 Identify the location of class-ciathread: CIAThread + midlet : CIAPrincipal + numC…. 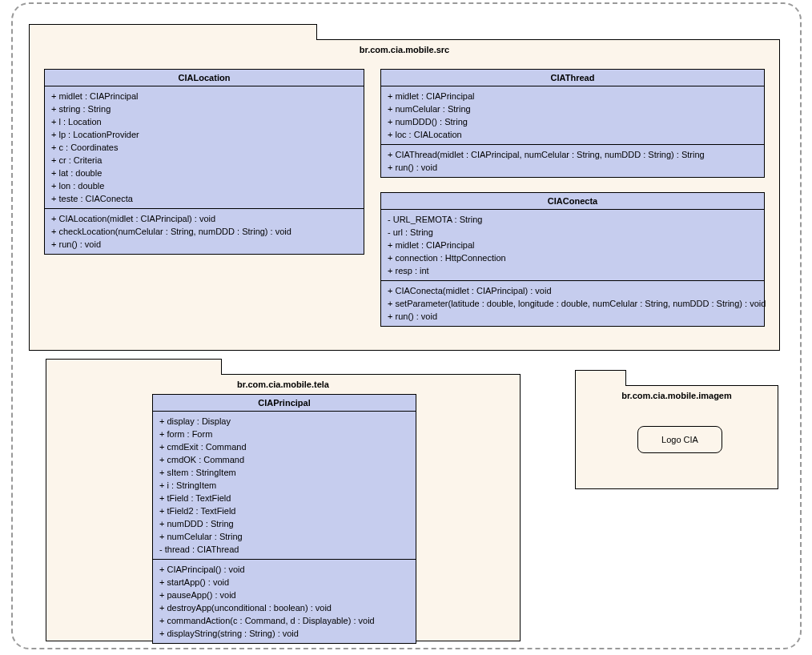
(573, 123).